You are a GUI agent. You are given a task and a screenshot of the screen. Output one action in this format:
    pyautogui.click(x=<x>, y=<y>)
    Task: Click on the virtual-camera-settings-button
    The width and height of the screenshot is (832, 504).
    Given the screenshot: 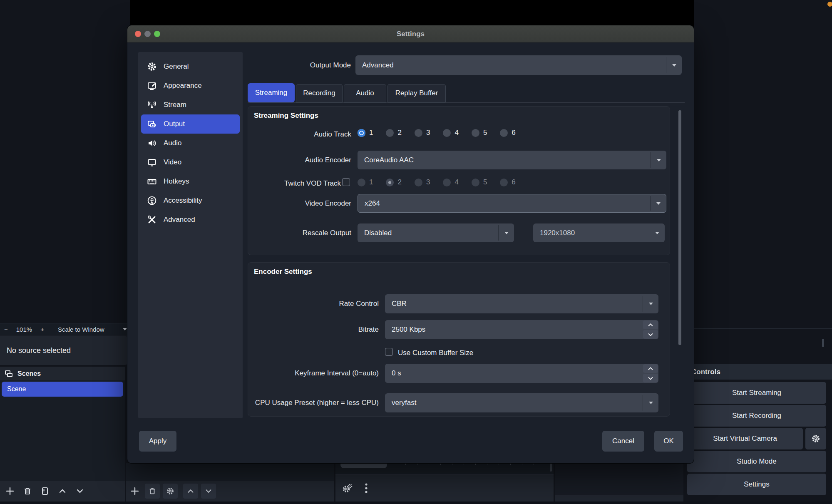 What is the action you would take?
    pyautogui.click(x=816, y=439)
    